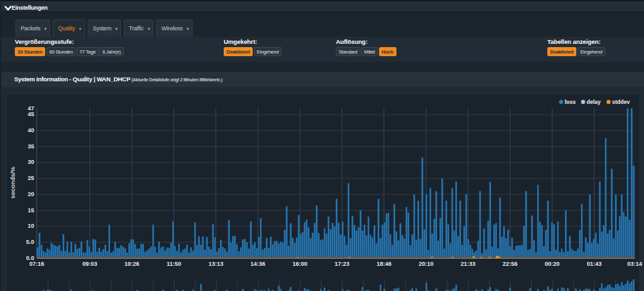 This screenshot has width=644, height=291. What do you see at coordinates (31, 178) in the screenshot?
I see `svg-text: 25` at bounding box center [31, 178].